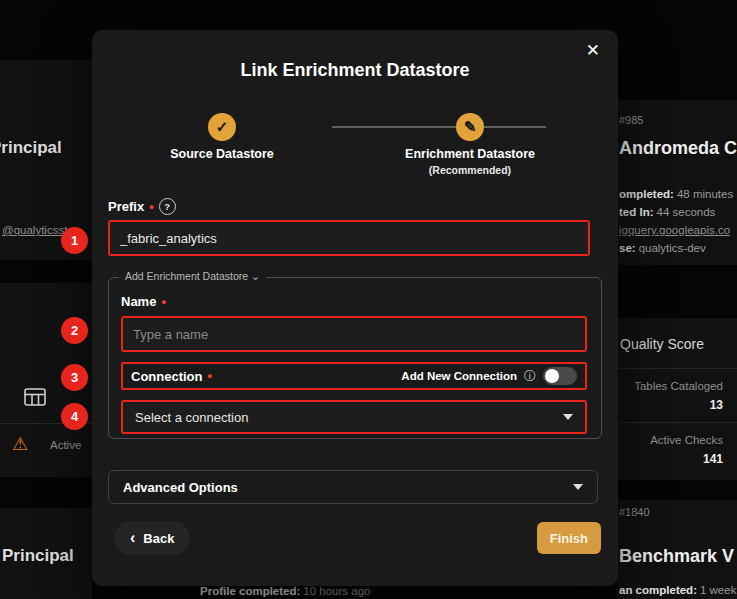 This screenshot has width=737, height=599. Describe the element at coordinates (74, 378) in the screenshot. I see `annotation-circle-3: 3` at that location.